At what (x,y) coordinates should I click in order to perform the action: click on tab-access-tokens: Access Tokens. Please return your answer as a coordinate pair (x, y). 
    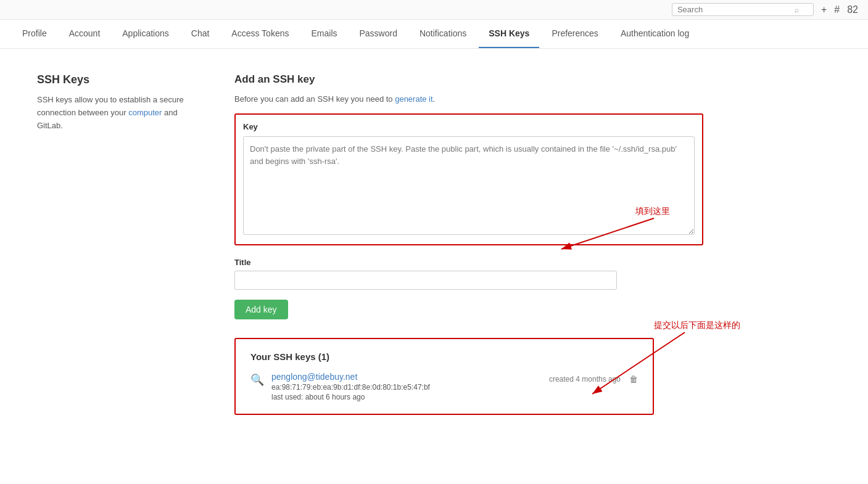
    Looking at the image, I should click on (260, 34).